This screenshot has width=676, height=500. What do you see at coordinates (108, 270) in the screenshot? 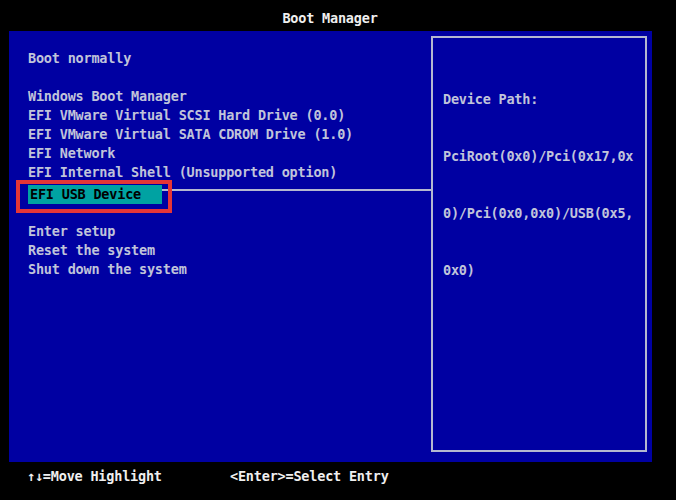
I see `menu-item-shutdown-system: Shut down the system` at bounding box center [108, 270].